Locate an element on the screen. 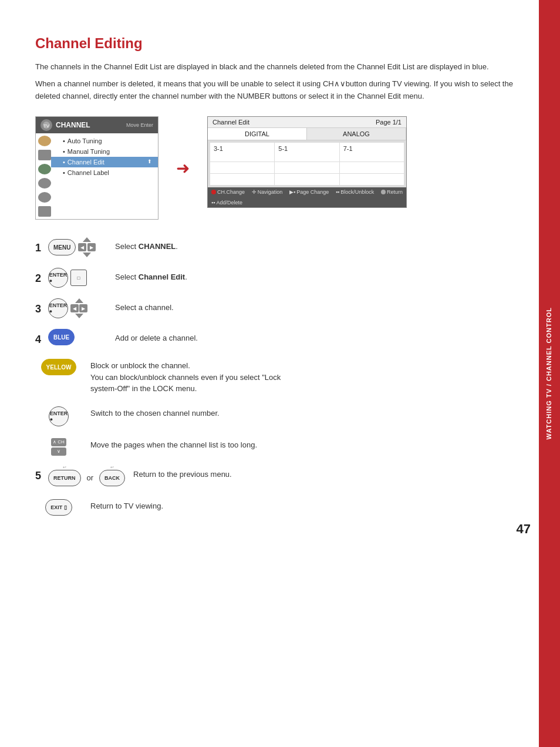 The width and height of the screenshot is (560, 747). step-5-row: 5 ↩ RETURN or ↩ BACK Return to the previ… is located at coordinates (280, 476).